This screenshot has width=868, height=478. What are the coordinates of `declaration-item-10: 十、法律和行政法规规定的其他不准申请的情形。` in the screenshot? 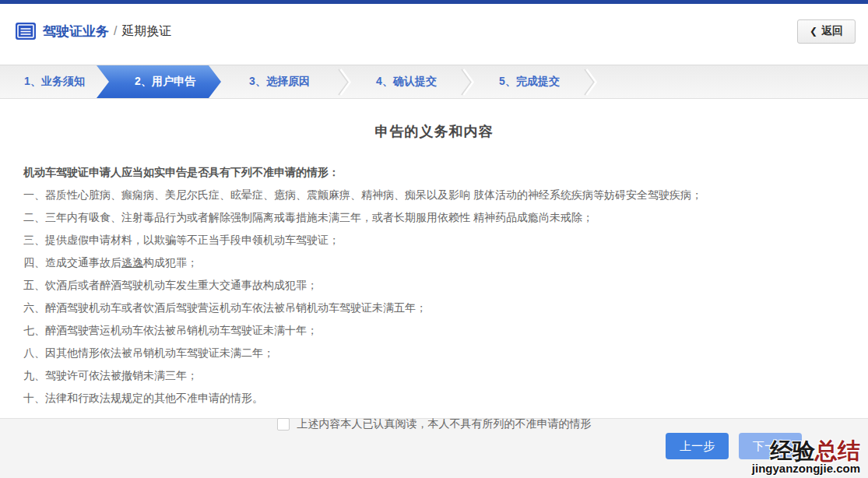 It's located at (434, 399).